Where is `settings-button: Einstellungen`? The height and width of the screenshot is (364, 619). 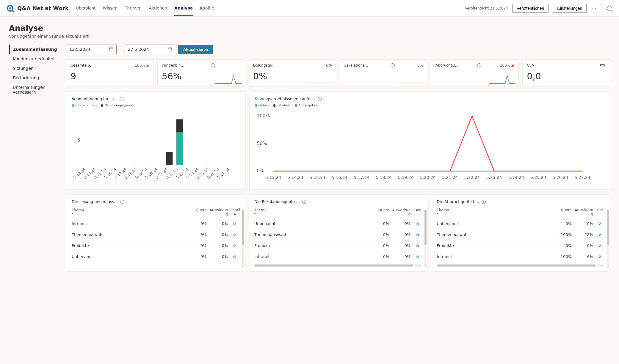
settings-button: Einstellungen is located at coordinates (570, 8).